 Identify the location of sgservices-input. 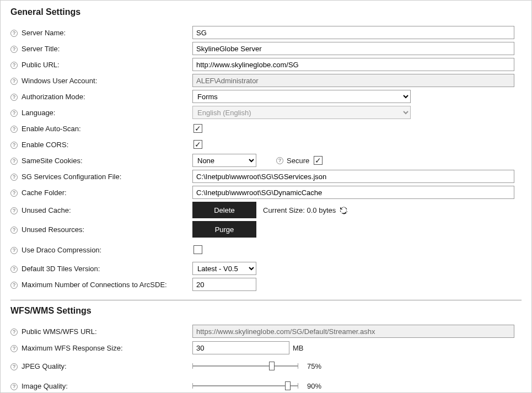
(353, 176).